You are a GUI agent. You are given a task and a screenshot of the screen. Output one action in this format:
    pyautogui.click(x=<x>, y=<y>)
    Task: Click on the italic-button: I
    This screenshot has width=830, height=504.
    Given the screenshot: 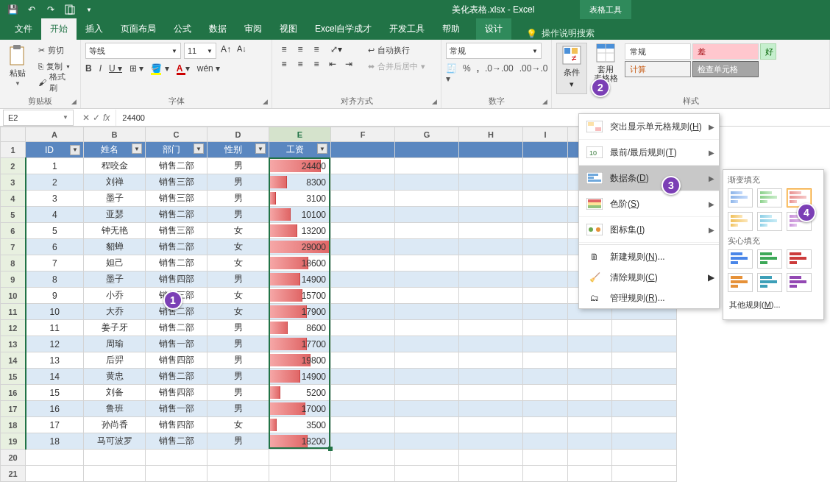 What is the action you would take?
    pyautogui.click(x=100, y=68)
    